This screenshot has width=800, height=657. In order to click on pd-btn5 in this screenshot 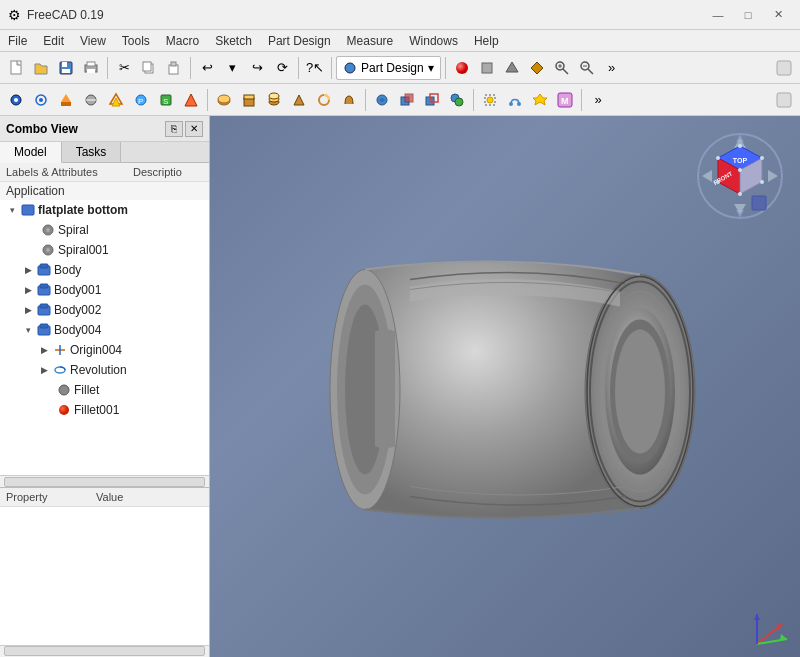, I will do `click(116, 100)`.